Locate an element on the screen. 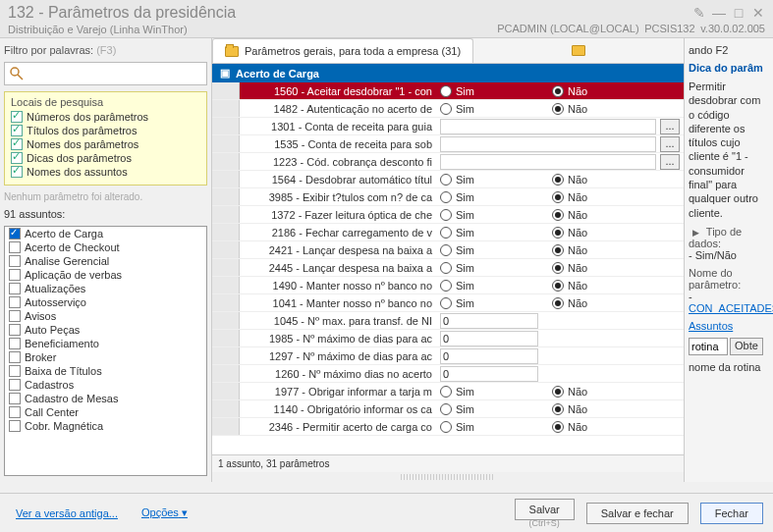  row-gutter is located at coordinates (226, 355).